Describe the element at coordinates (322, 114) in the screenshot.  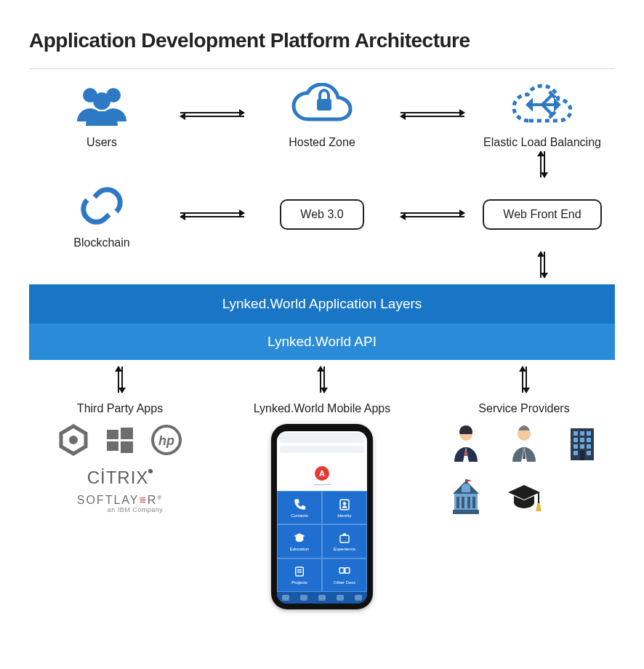
I see `row-top: Users Hosted Zone` at that location.